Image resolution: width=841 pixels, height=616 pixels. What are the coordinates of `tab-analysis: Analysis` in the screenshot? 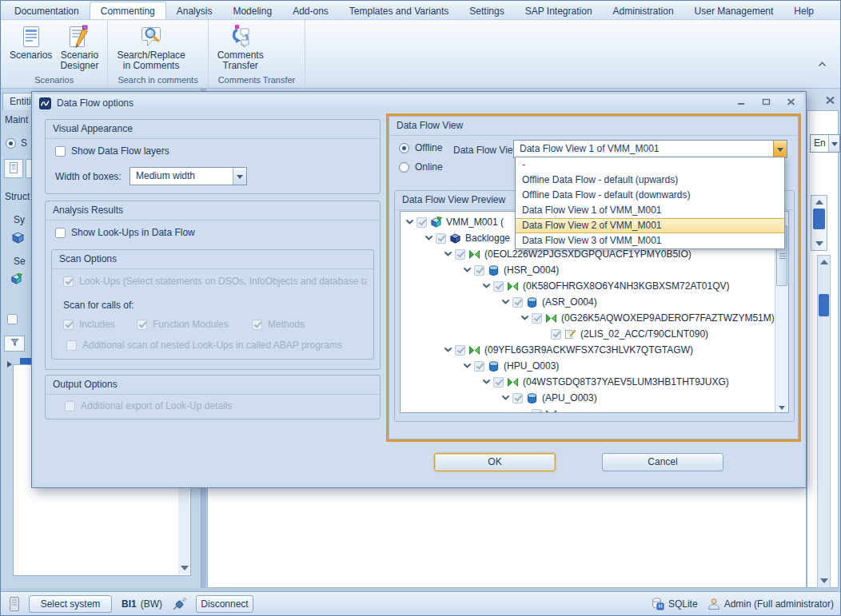 It's located at (195, 11).